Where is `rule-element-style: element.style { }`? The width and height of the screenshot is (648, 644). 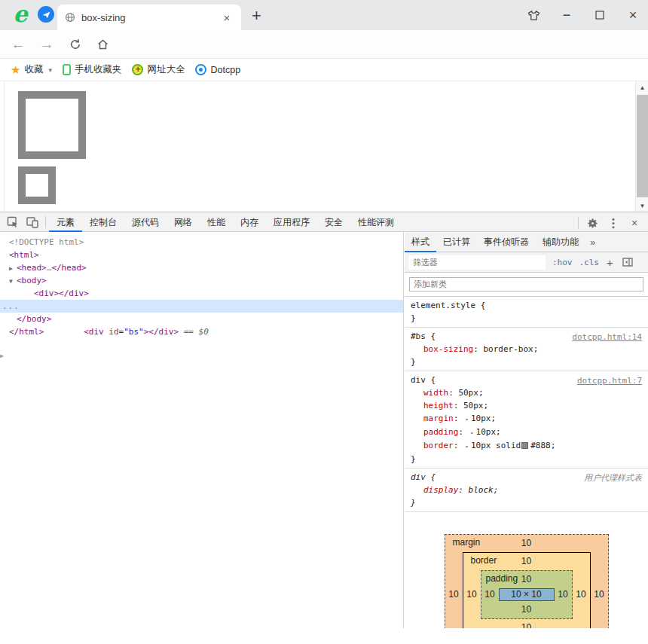 rule-element-style: element.style { } is located at coordinates (526, 312).